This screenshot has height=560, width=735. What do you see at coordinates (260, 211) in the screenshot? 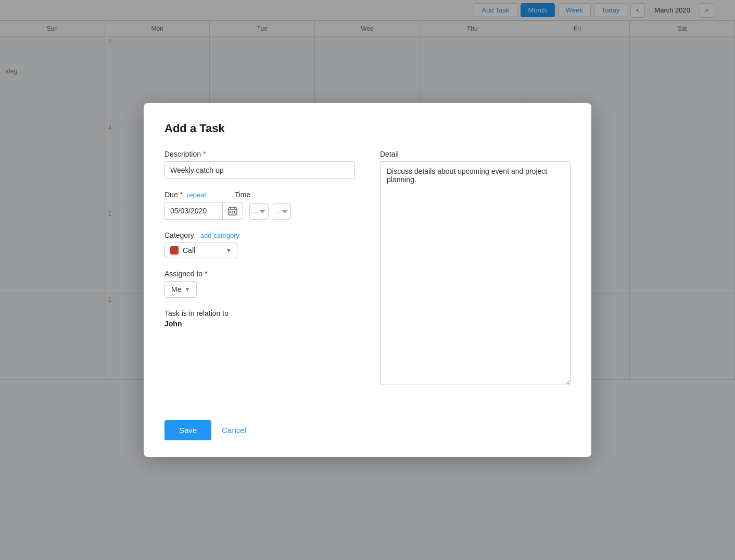
I see `due-time-row: -- --` at bounding box center [260, 211].